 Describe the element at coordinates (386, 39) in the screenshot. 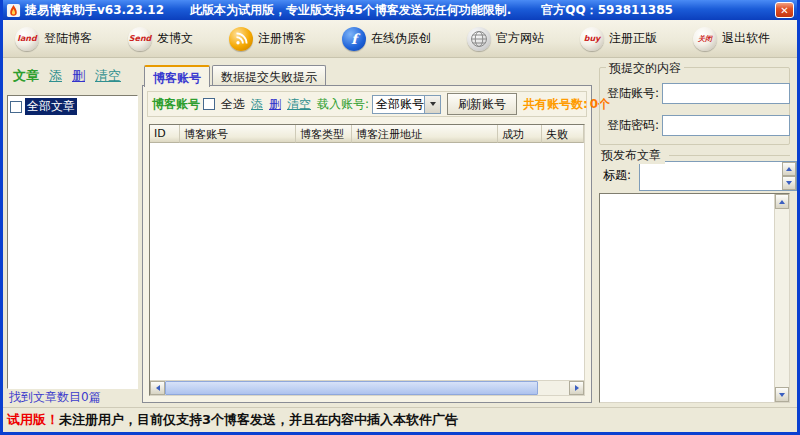

I see `pseudo-original-button: f 在线伪原创` at that location.